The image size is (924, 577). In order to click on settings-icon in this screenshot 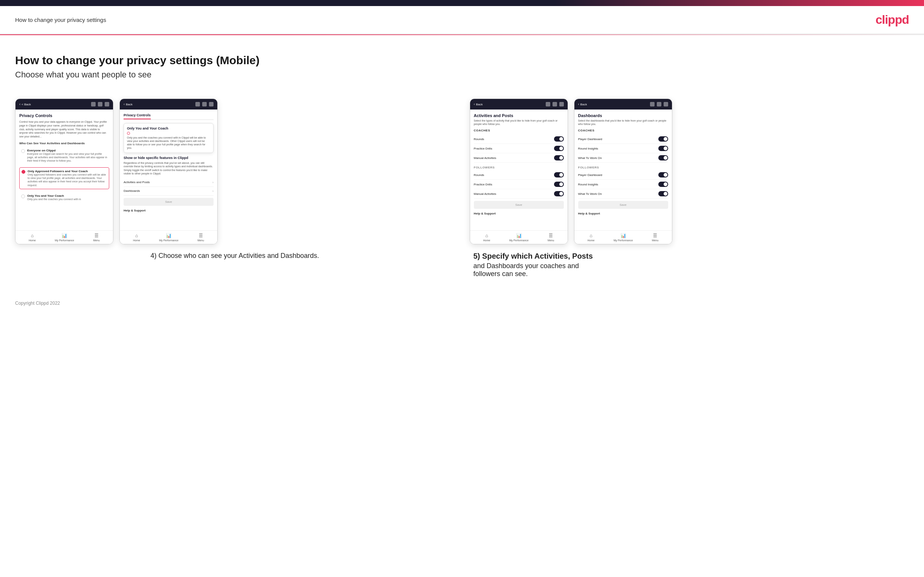, I will do `click(107, 104)`.